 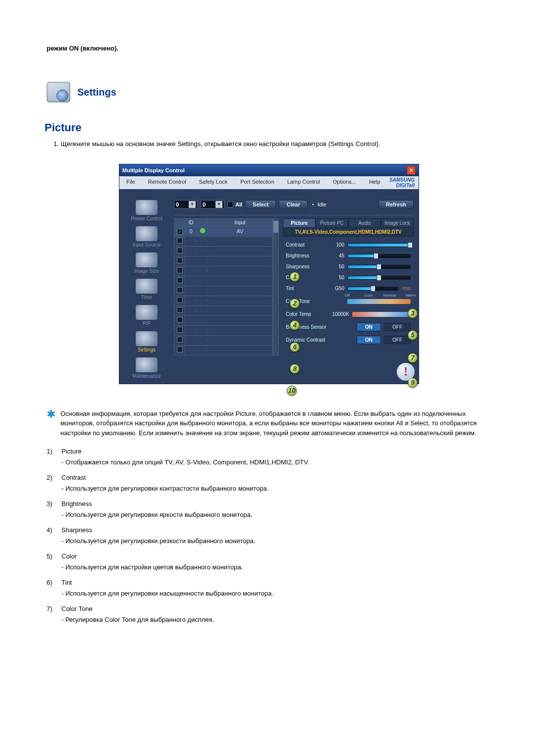 I want to click on menu-file: File, so click(x=131, y=183).